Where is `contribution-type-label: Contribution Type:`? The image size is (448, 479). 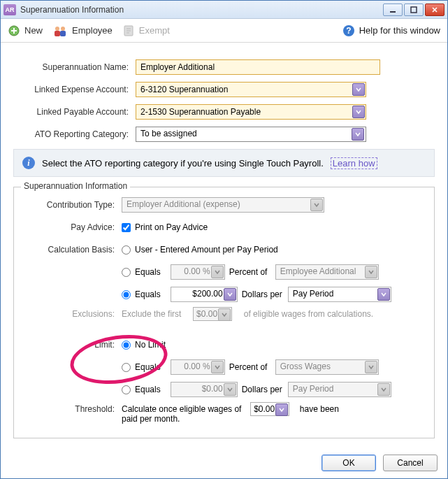
contribution-type-label: Contribution Type: is located at coordinates (73, 205).